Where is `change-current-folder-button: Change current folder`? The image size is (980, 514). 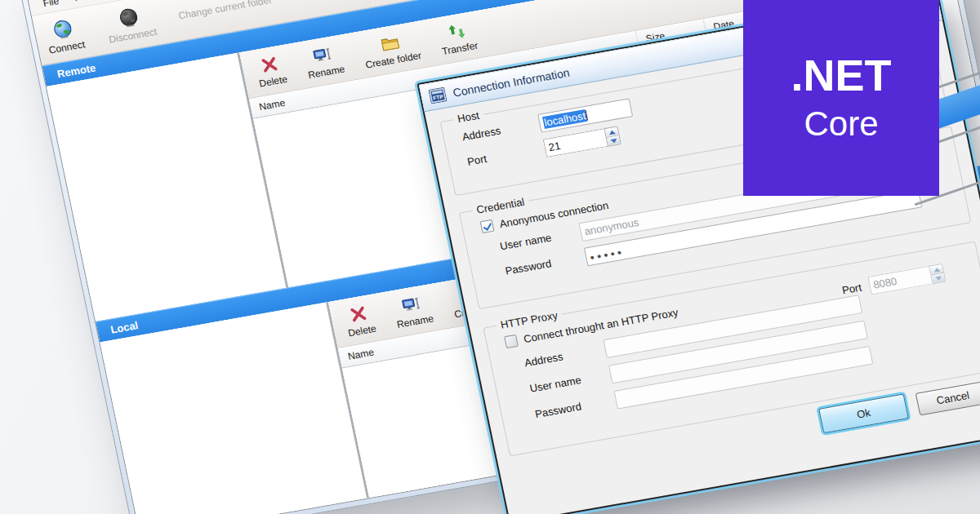 change-current-folder-button: Change current folder is located at coordinates (225, 11).